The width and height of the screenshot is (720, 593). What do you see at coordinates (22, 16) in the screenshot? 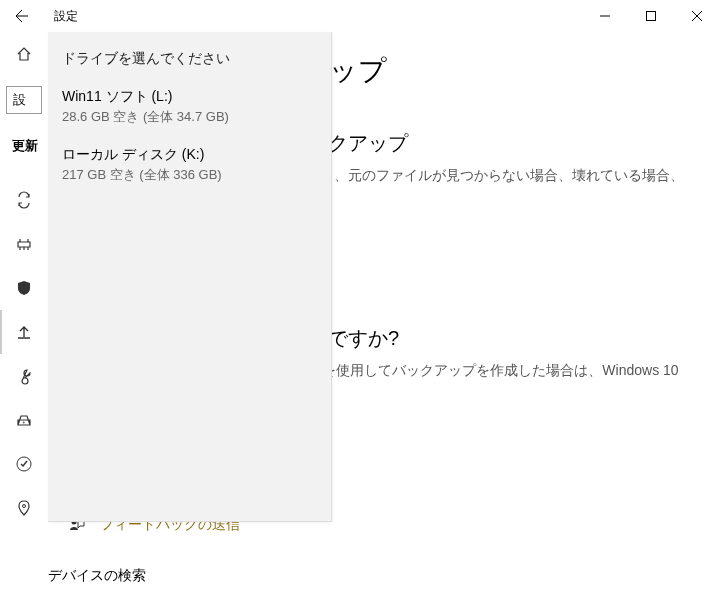
I see `back-button` at bounding box center [22, 16].